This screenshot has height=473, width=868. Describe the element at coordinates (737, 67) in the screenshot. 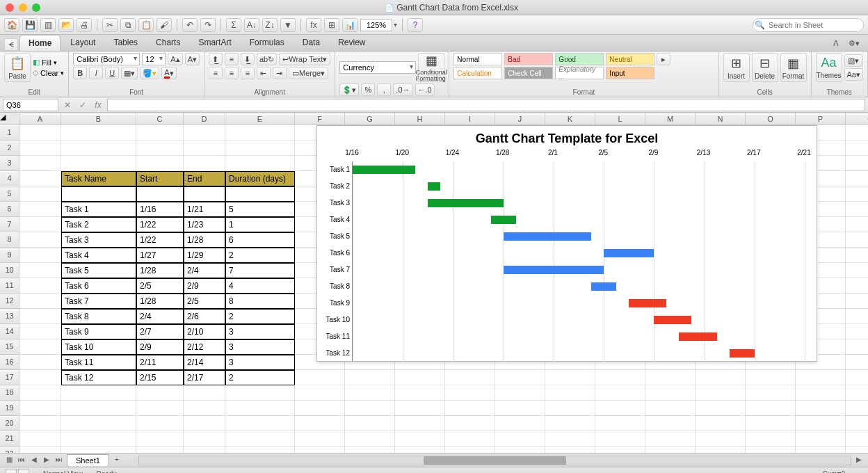

I see `insert-button: ⊞Insert` at that location.